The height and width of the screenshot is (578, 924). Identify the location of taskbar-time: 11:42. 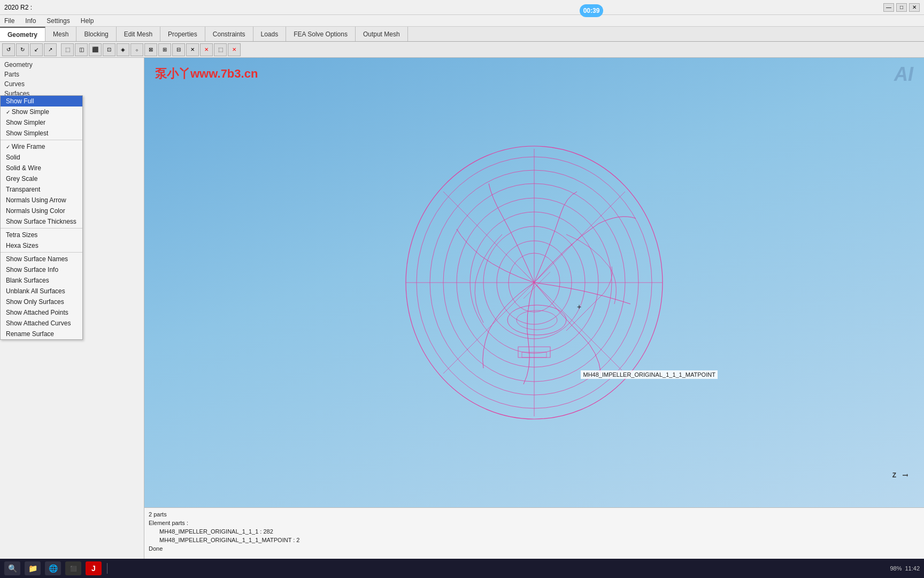
(912, 568).